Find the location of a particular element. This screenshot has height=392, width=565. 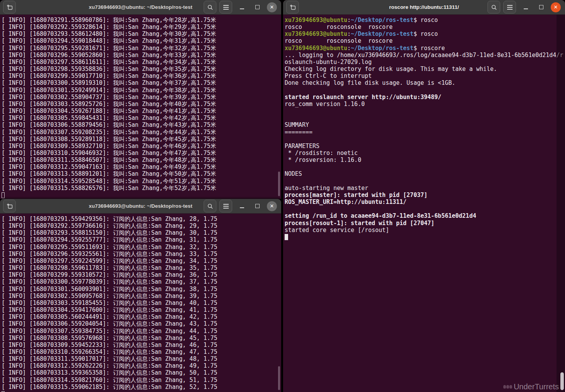

log-line: [ INFO] [1680703293.558815150]: 订阅的人信息:S… is located at coordinates (141, 233).